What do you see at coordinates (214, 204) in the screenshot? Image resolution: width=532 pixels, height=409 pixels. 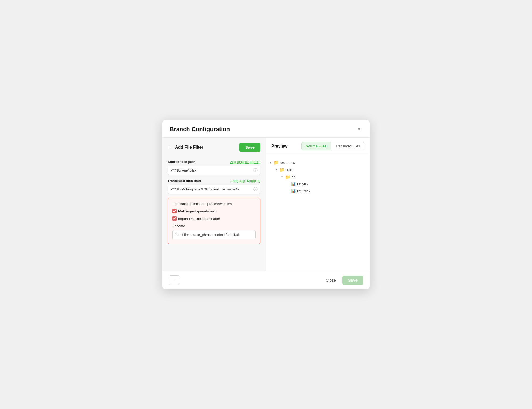 I see `options-title: Additional options for spreadsheet files…` at bounding box center [214, 204].